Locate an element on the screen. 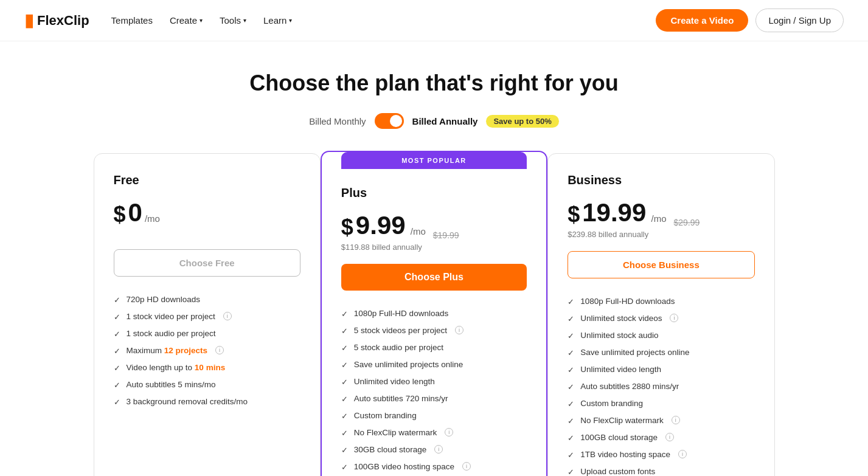 The image size is (868, 476). list-item: ✓1 stock audio per project is located at coordinates (207, 334).